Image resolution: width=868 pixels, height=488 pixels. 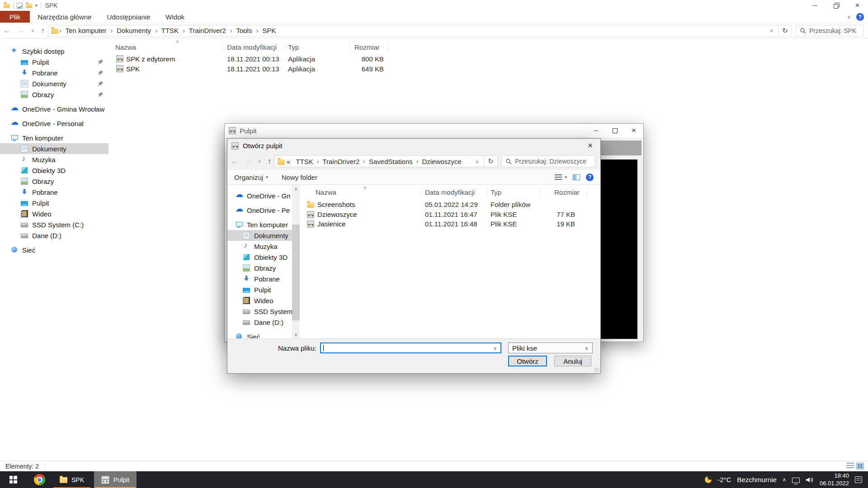 What do you see at coordinates (249, 177) in the screenshot?
I see `organize-button: Organizuj` at bounding box center [249, 177].